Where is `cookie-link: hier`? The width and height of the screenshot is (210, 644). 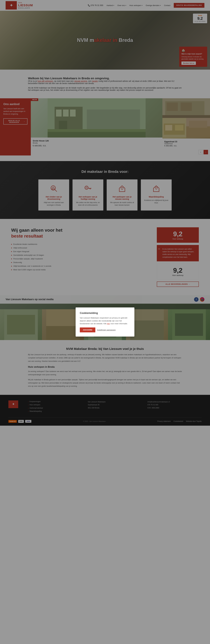
cookie-link: hier is located at coordinates (108, 324).